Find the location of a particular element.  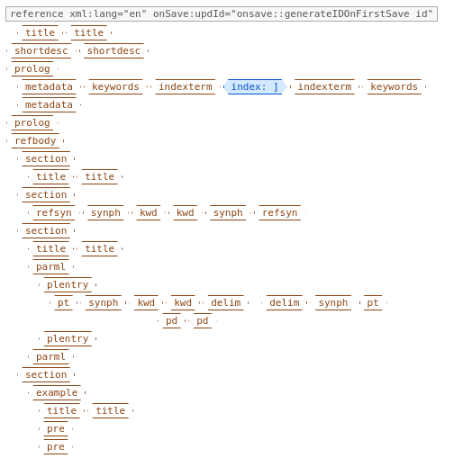

tag-parml-1: parml is located at coordinates (50, 266).